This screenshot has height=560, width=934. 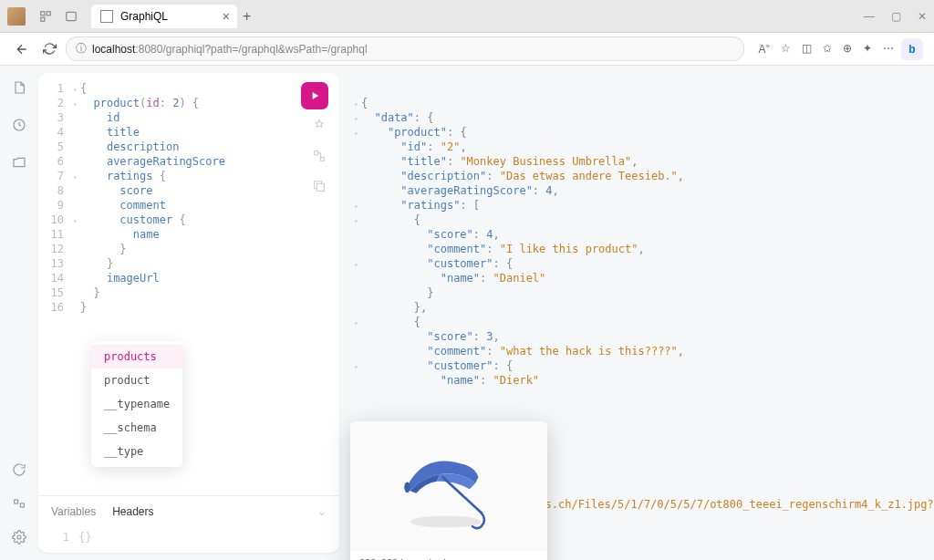 I want to click on extensions-icon: ✦, so click(x=867, y=49).